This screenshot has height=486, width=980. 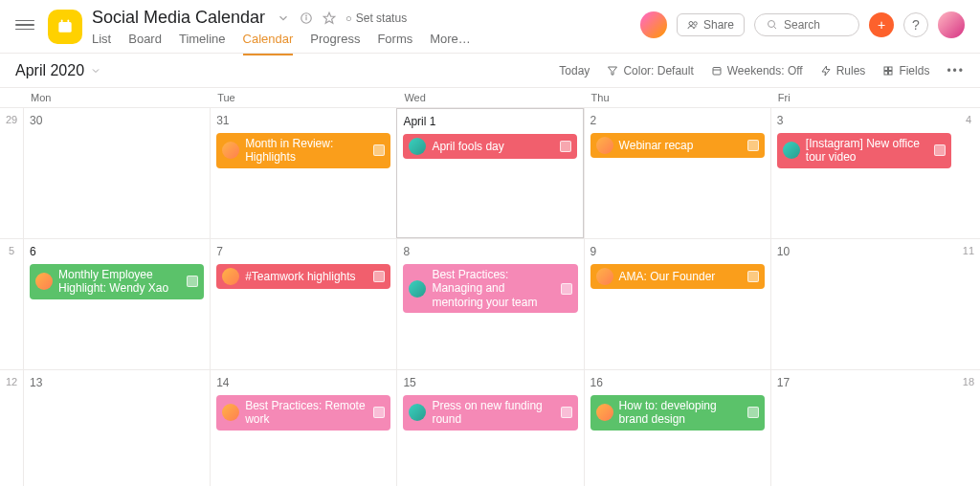 I want to click on day-cell: 13, so click(x=117, y=429).